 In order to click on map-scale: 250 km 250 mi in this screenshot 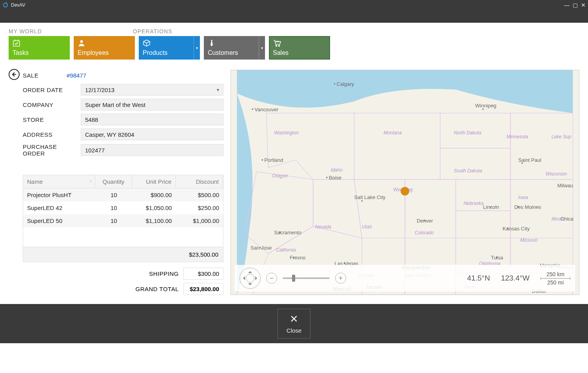, I will do `click(555, 278)`.